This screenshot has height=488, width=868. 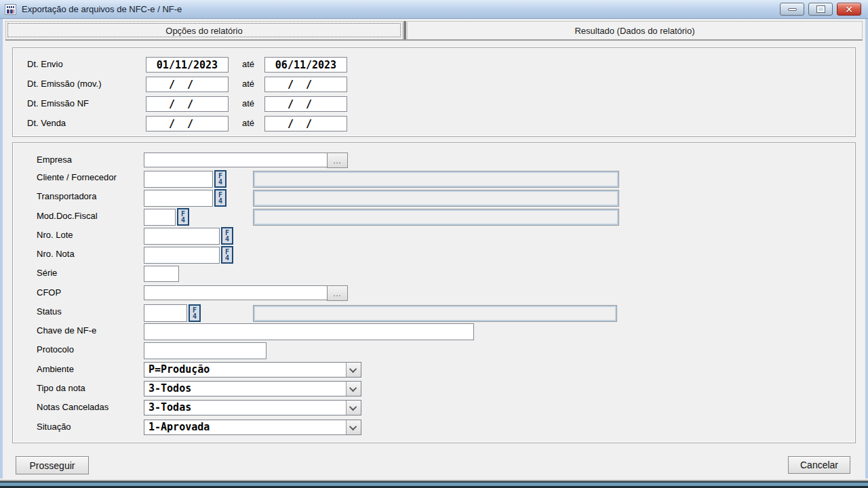 What do you see at coordinates (236, 293) in the screenshot?
I see `cfop-input` at bounding box center [236, 293].